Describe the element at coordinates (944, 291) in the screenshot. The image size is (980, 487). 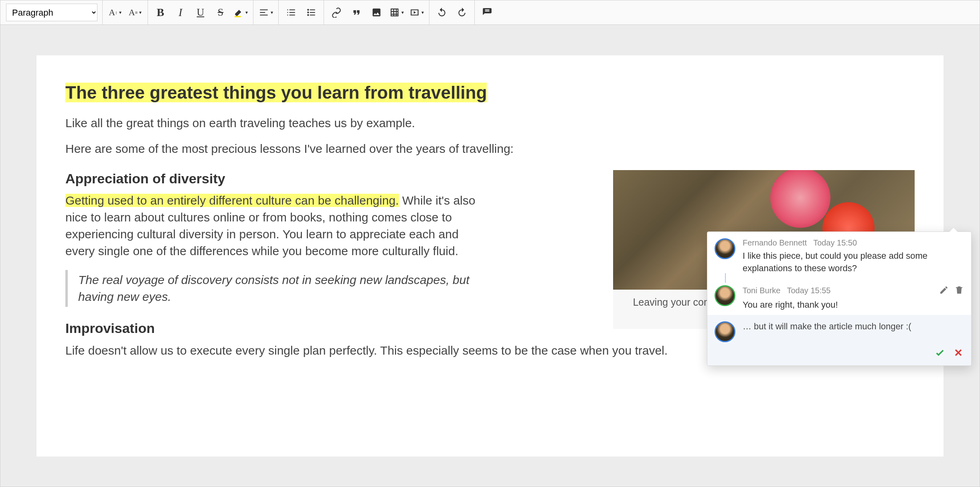
I see `edit-icon` at that location.